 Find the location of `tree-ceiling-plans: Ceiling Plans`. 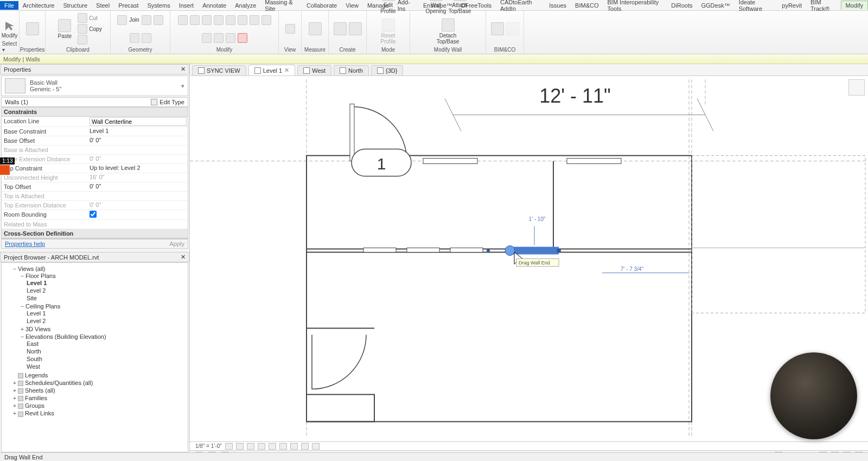

tree-ceiling-plans: Ceiling Plans is located at coordinates (43, 306).